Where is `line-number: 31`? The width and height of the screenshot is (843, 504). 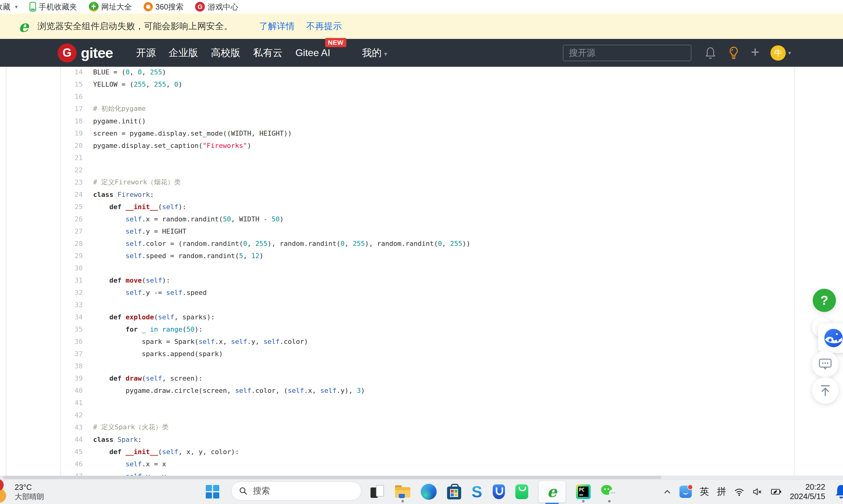
line-number: 31 is located at coordinates (72, 281).